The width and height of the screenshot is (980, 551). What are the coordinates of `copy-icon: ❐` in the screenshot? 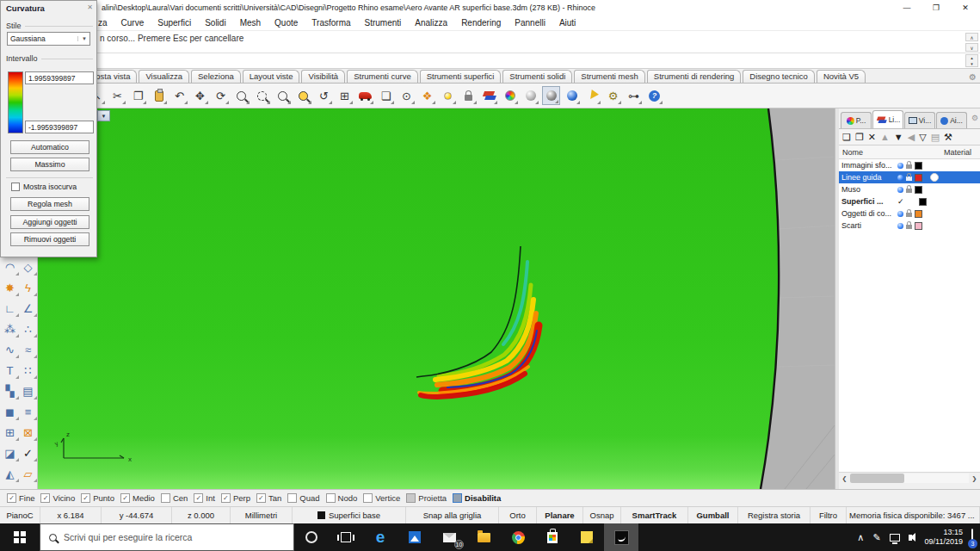 It's located at (138, 96).